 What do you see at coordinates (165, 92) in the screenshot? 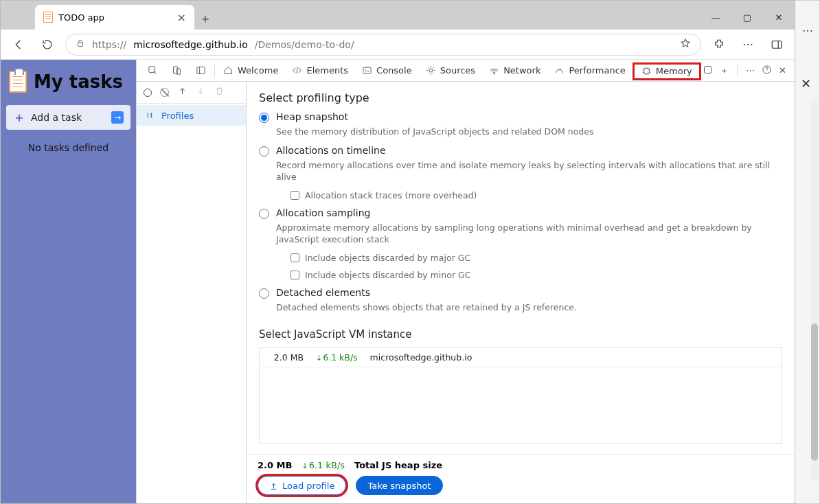
I see `clear-icon` at bounding box center [165, 92].